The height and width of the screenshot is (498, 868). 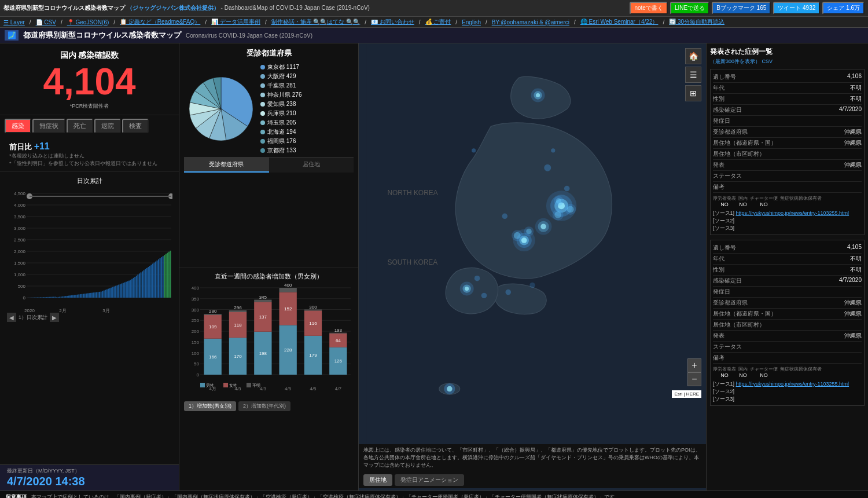 What do you see at coordinates (316, 22) in the screenshot?
I see `secret-link: 制作秘話・施産 🔍🔍はてな 🔍🔍` at bounding box center [316, 22].